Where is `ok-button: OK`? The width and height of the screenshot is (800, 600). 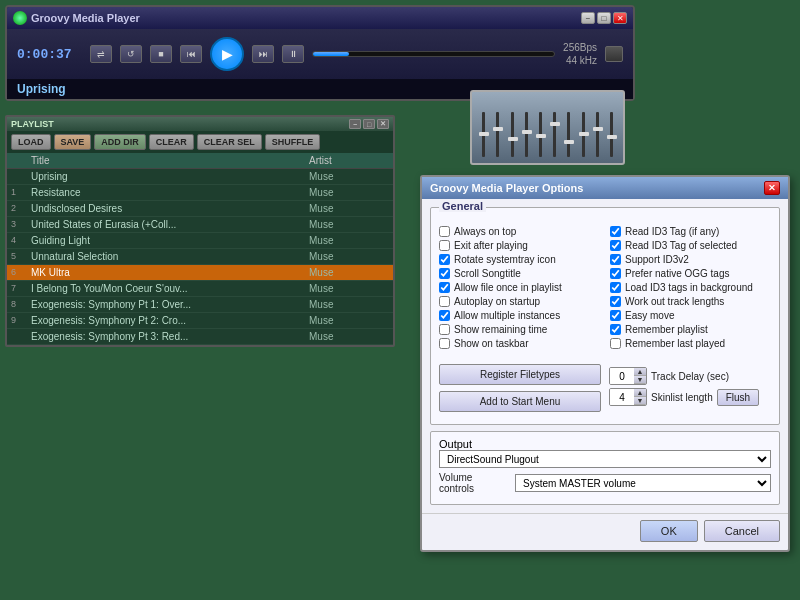 ok-button: OK is located at coordinates (669, 531).